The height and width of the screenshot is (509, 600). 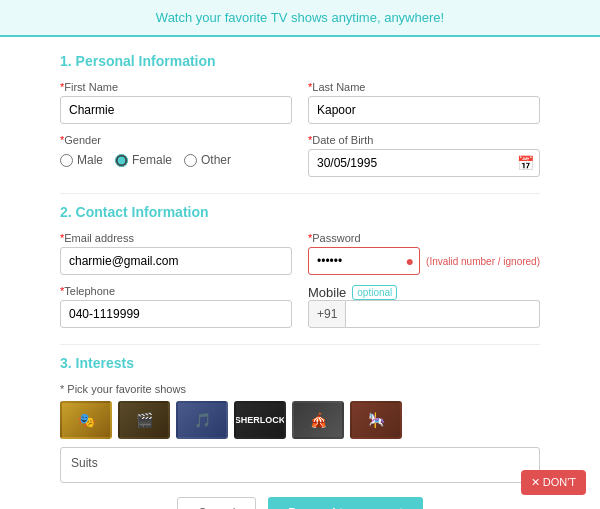 What do you see at coordinates (346, 503) in the screenshot?
I see `proceed-button: Proceed to payment` at bounding box center [346, 503].